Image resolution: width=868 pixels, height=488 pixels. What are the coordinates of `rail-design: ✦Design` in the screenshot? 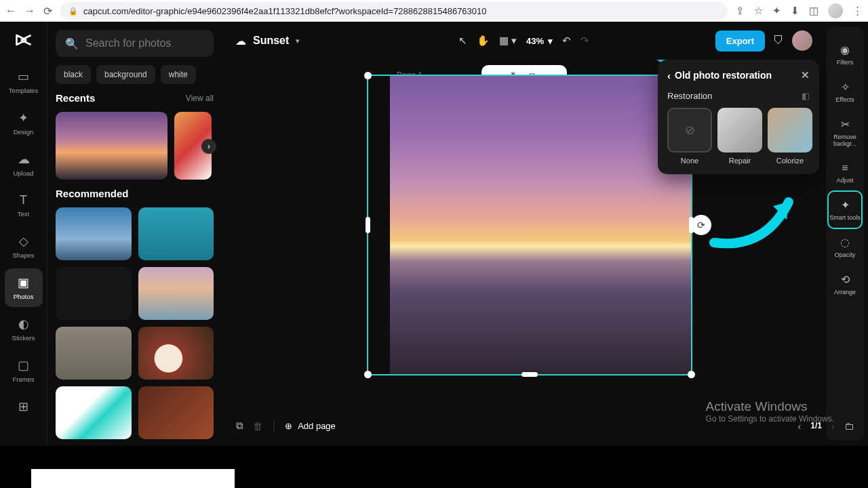 It's located at (24, 123).